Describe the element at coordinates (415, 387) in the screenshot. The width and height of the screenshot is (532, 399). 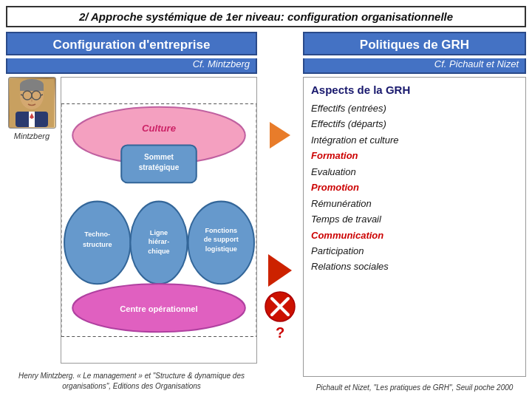
I see `right-citation-text: Pichault et Nizet, "Les pratiques de GRH…` at that location.